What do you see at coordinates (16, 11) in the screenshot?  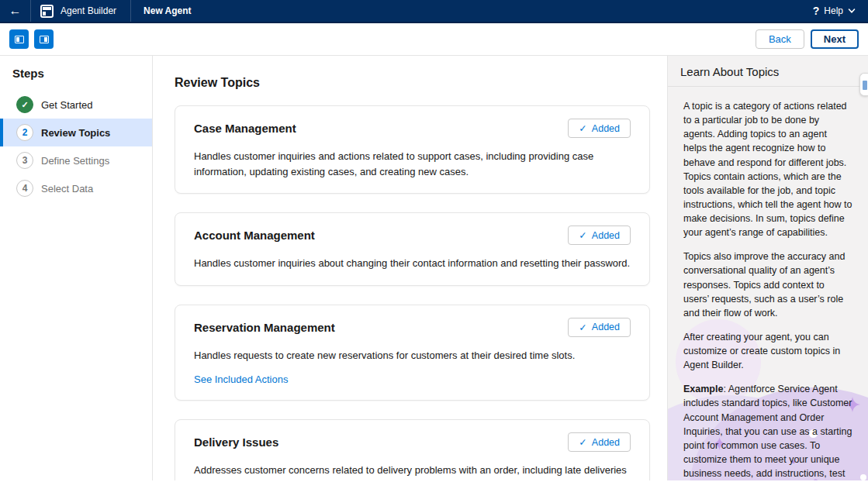 I see `arrow-left-icon: ←` at bounding box center [16, 11].